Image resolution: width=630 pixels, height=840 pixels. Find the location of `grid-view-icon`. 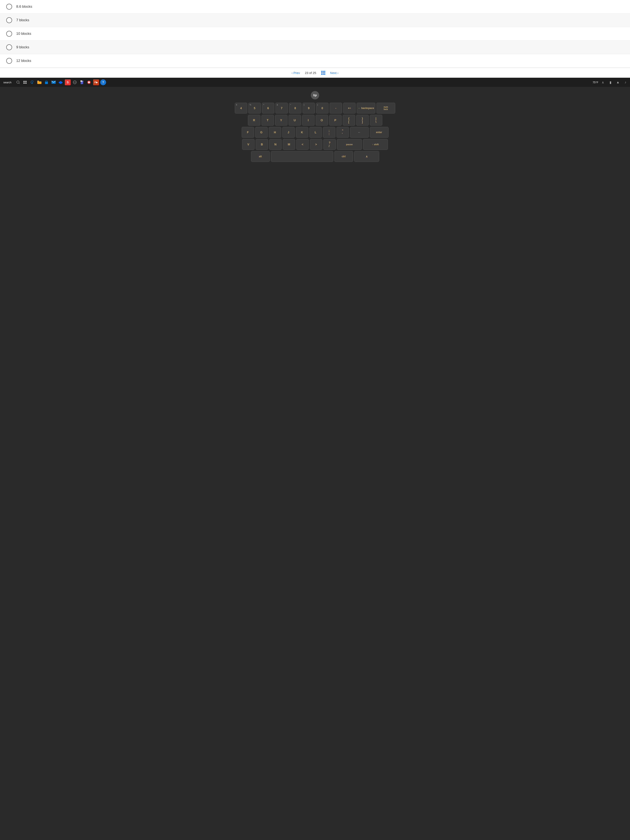

grid-view-icon is located at coordinates (323, 73).